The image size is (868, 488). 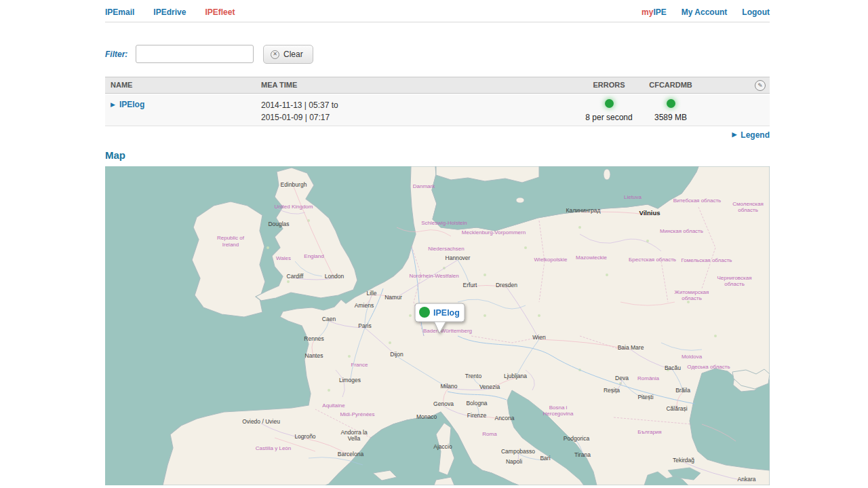 I want to click on nav-divider, so click(x=437, y=22).